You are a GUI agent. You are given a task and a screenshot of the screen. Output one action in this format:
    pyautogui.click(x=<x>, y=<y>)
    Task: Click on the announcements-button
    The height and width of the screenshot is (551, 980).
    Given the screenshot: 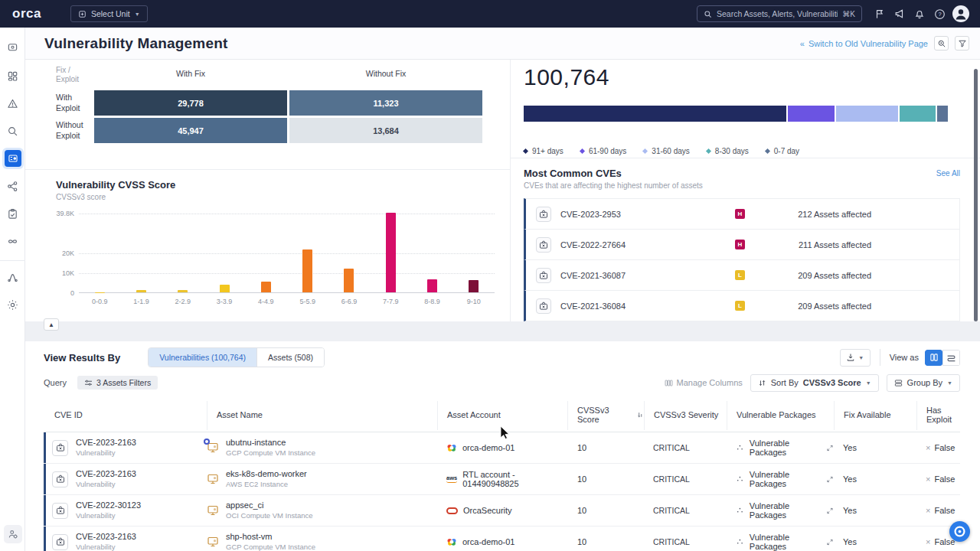 What is the action you would take?
    pyautogui.click(x=900, y=14)
    